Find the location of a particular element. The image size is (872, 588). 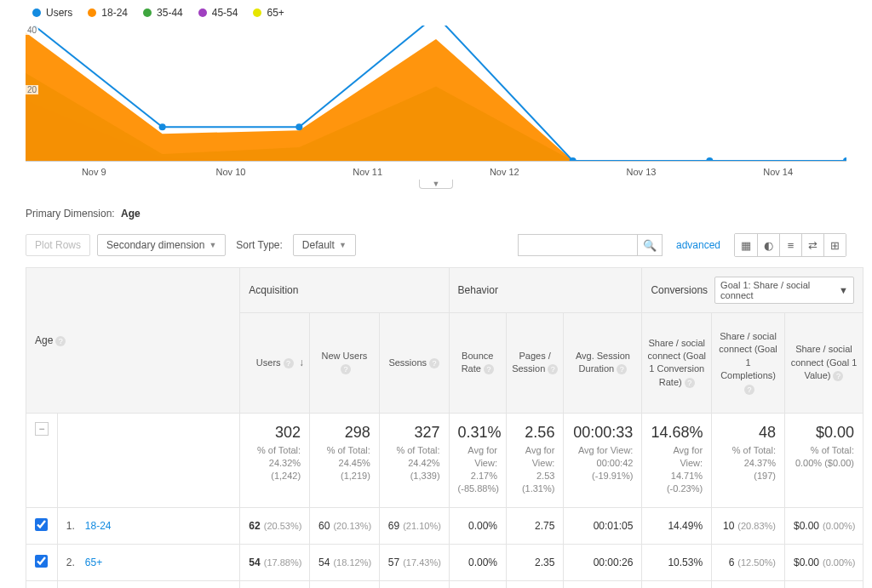

legend-item: 18-24 is located at coordinates (107, 13).